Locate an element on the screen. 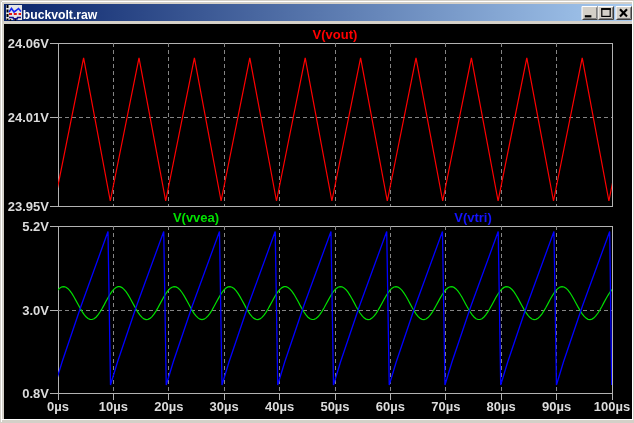 This screenshot has width=634, height=423. svg-text: 24.01V is located at coordinates (29, 118).